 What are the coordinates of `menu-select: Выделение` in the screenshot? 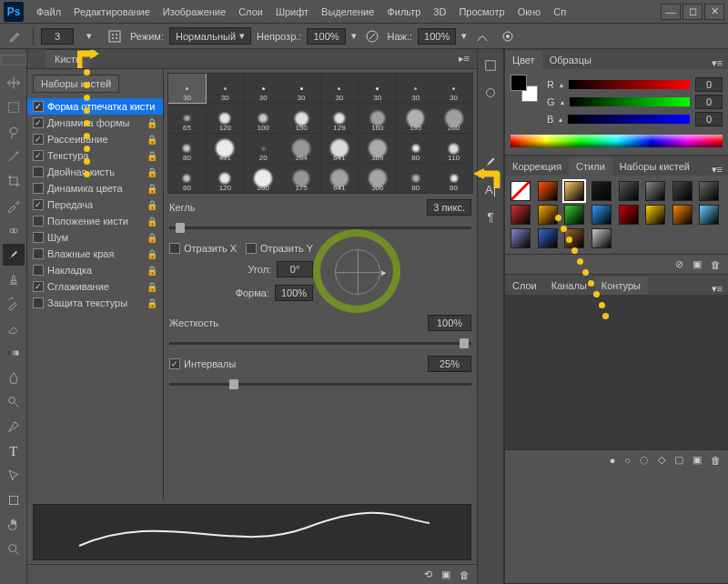 It's located at (348, 12).